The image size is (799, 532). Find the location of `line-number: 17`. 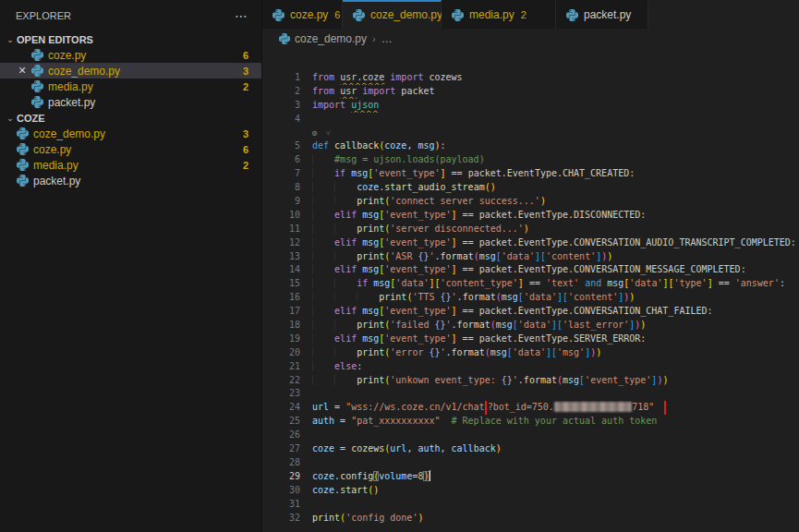

line-number: 17 is located at coordinates (281, 312).